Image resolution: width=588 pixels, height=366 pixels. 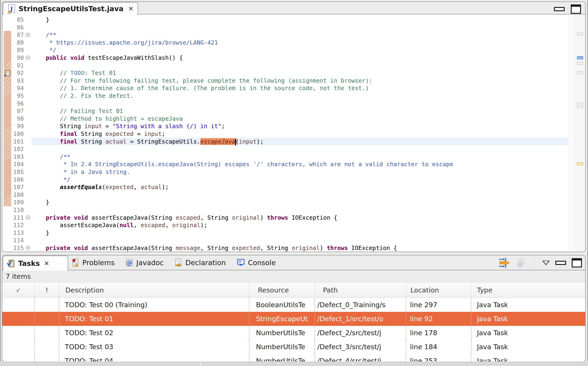 What do you see at coordinates (360, 290) in the screenshot?
I see `header-path: Path` at bounding box center [360, 290].